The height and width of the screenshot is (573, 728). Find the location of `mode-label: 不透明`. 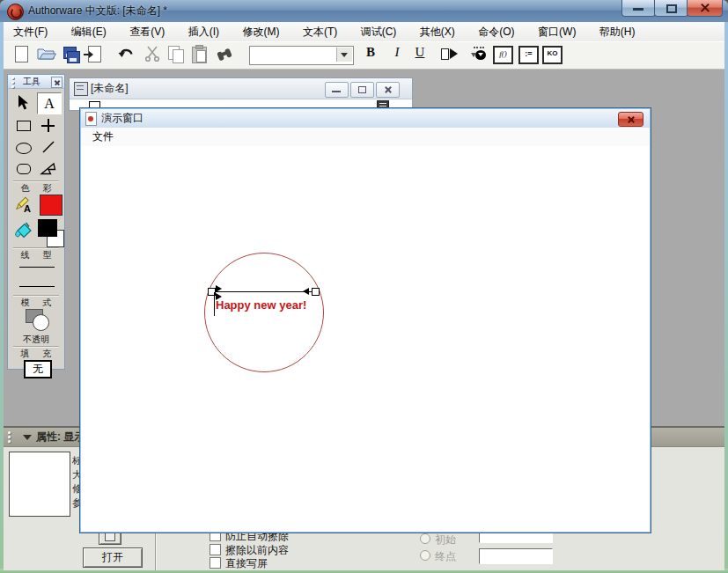

mode-label: 不透明 is located at coordinates (36, 340).